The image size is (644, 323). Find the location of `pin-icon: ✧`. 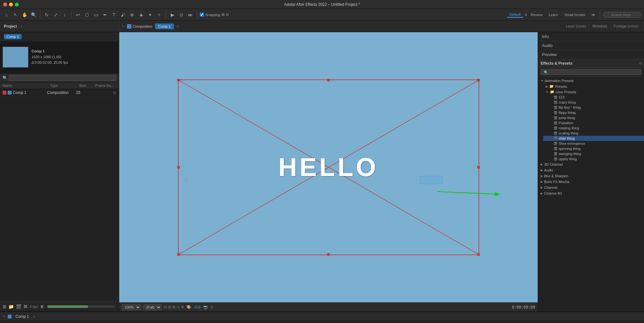

pin-icon: ✧ is located at coordinates (159, 15).